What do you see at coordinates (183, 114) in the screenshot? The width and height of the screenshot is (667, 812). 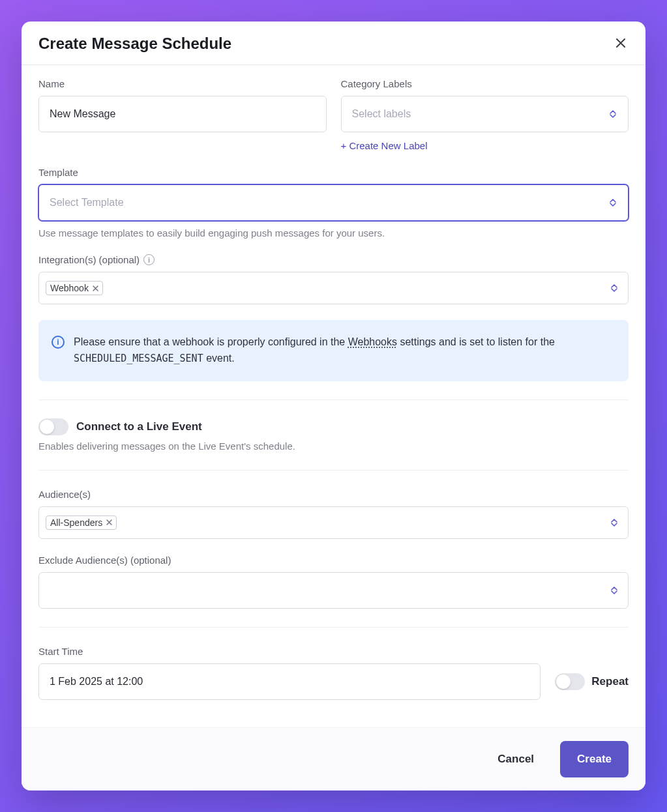 I see `name-input: New Message` at bounding box center [183, 114].